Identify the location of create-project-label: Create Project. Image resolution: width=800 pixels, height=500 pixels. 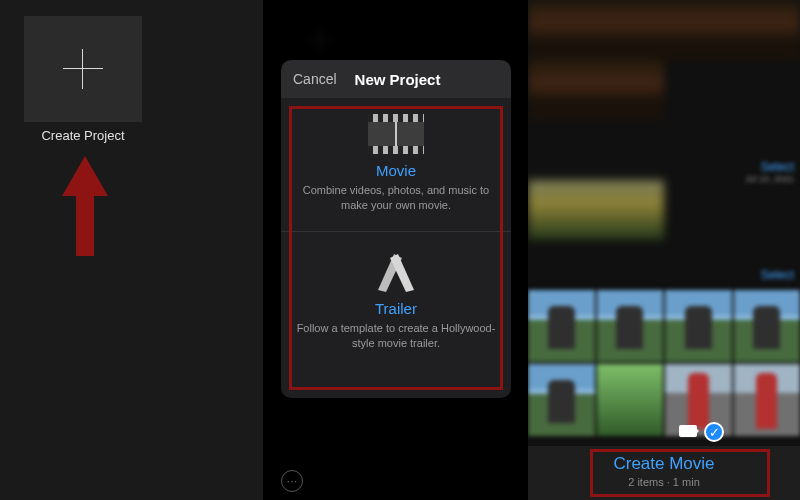
(83, 136).